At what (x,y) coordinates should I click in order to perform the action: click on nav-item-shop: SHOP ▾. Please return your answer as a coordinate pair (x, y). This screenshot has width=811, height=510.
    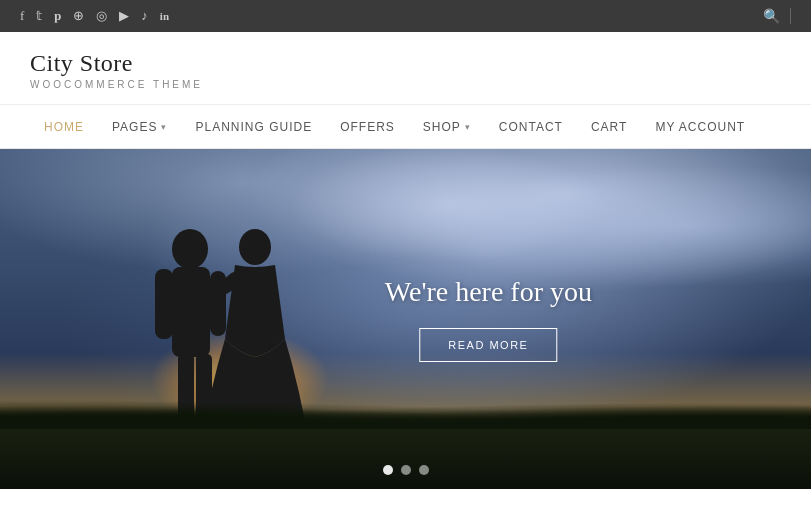
    Looking at the image, I should click on (447, 127).